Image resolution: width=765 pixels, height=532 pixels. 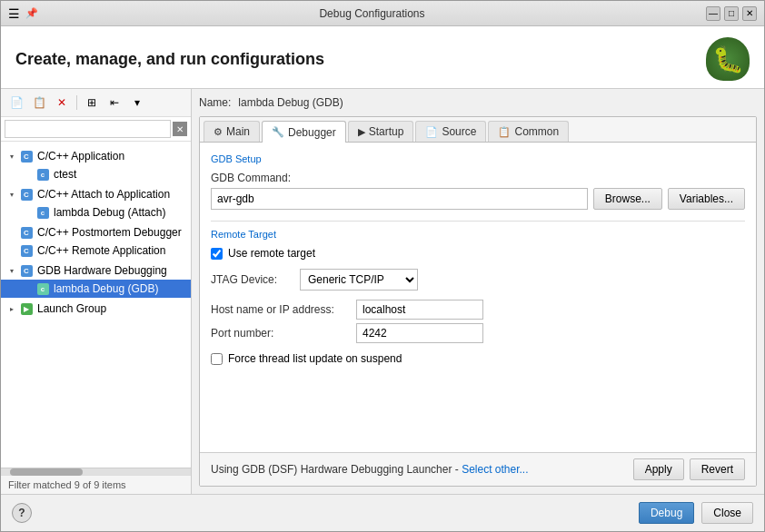 What do you see at coordinates (12, 271) in the screenshot?
I see `expander-gdb-hw` at bounding box center [12, 271].